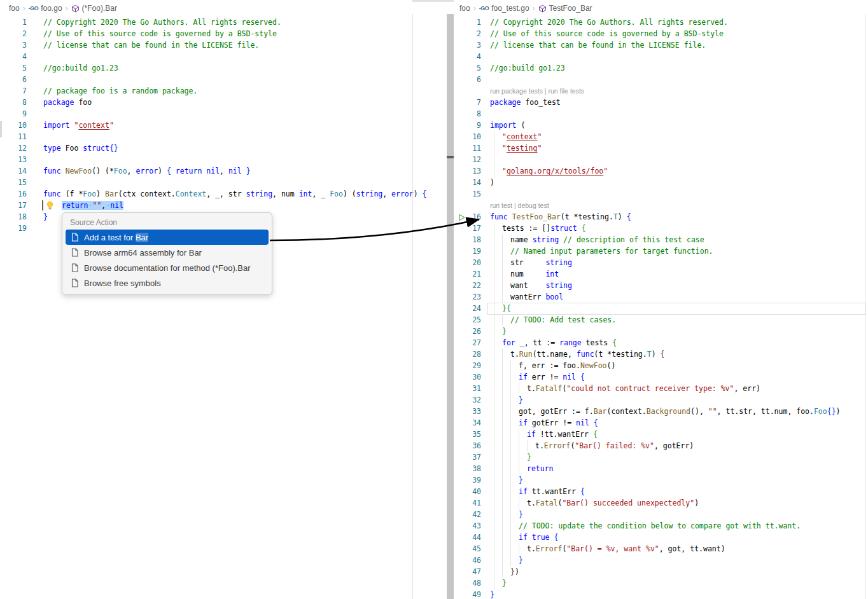 This screenshot has width=868, height=599. I want to click on codelens-links: run test | debug test, so click(519, 205).